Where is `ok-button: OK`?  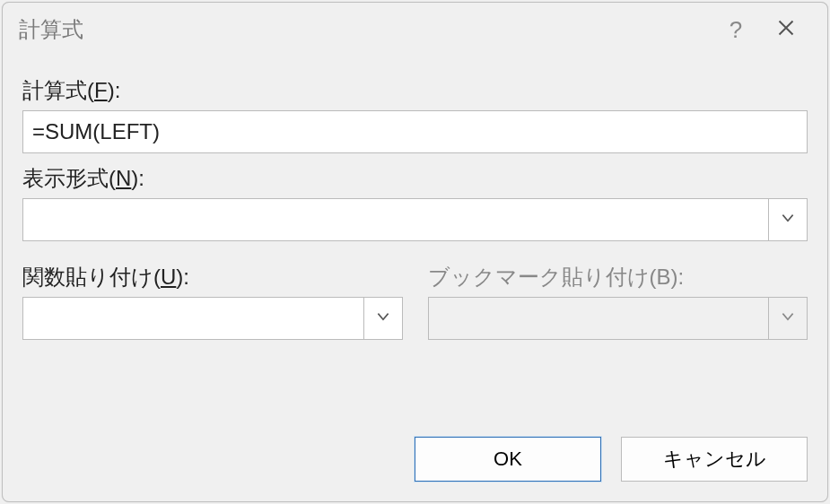 ok-button: OK is located at coordinates (508, 459).